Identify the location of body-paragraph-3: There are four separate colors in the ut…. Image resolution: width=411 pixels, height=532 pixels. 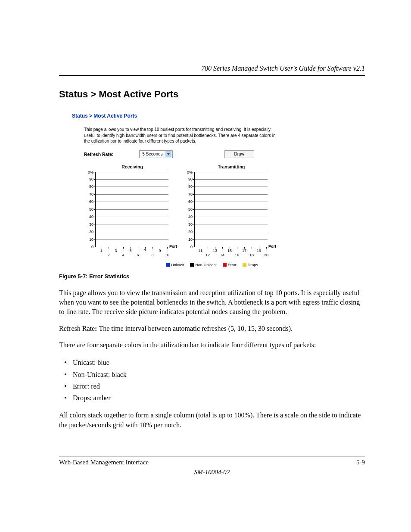
(212, 345).